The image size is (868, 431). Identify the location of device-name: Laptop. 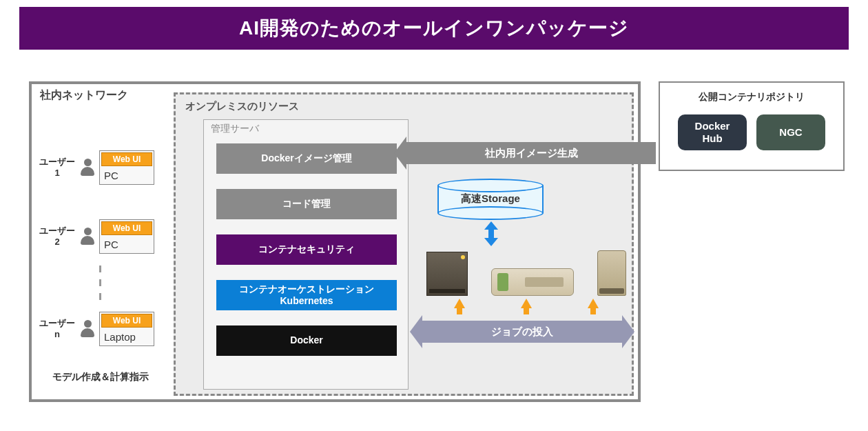
(127, 337).